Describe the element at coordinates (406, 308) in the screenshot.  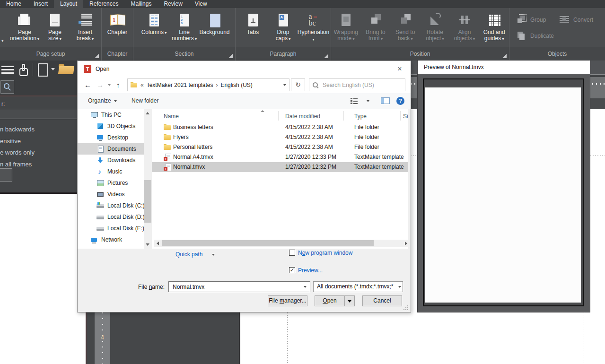
I see `resize-grip` at that location.